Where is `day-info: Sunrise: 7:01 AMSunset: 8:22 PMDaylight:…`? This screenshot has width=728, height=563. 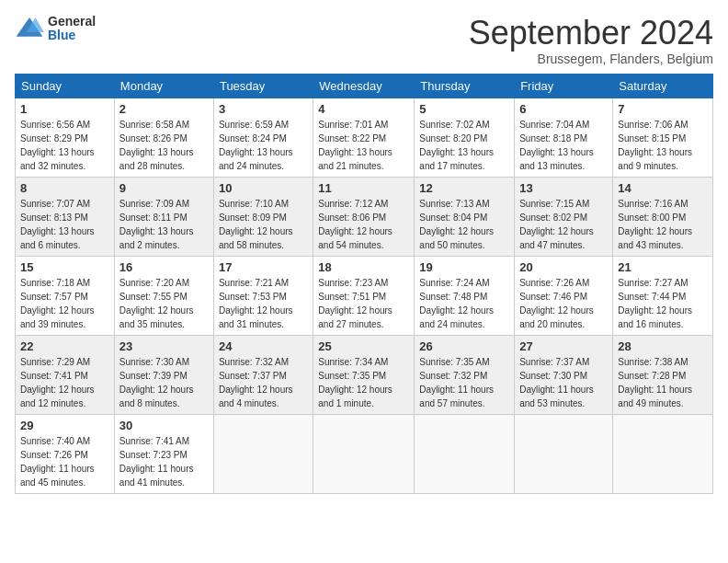 day-info: Sunrise: 7:01 AMSunset: 8:22 PMDaylight:… is located at coordinates (355, 145).